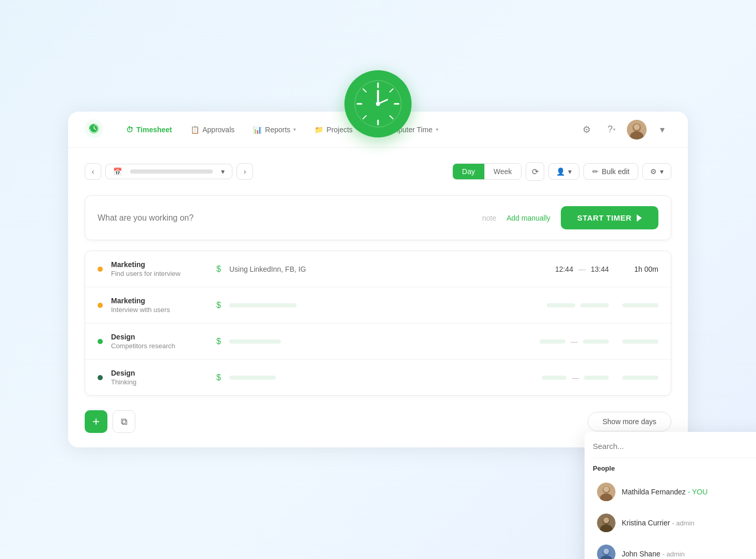 This screenshot has height=559, width=756. I want to click on billable-icon-4: $, so click(219, 378).